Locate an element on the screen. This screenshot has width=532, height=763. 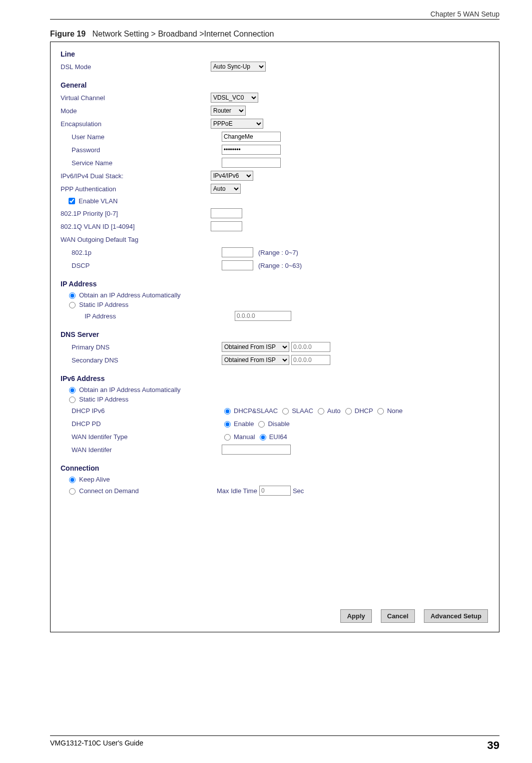
wan-identifier-type-label: WAN Identifer Type is located at coordinates (141, 437).